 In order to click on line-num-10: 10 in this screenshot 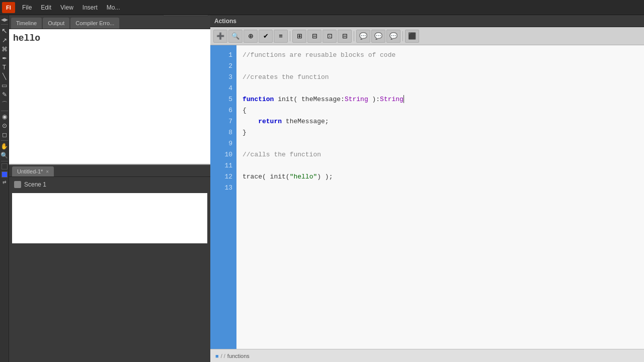, I will do `click(223, 154)`.